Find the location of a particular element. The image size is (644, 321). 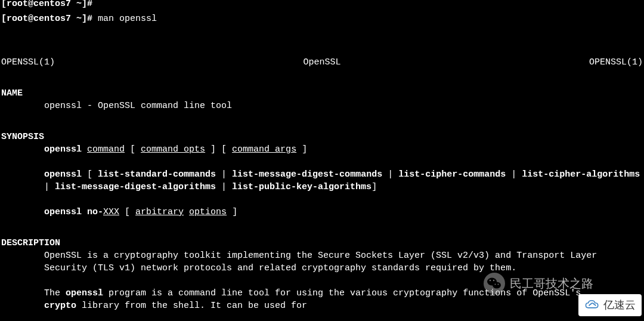

shell-prompt: [root@centos7 ~]# is located at coordinates (47, 19).